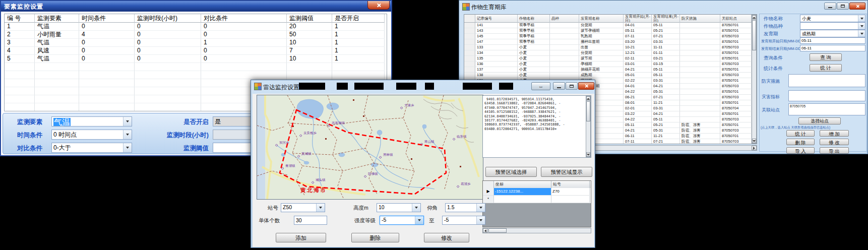 The image size is (868, 250). I want to click on table-row: 5气温000101, so click(196, 59).